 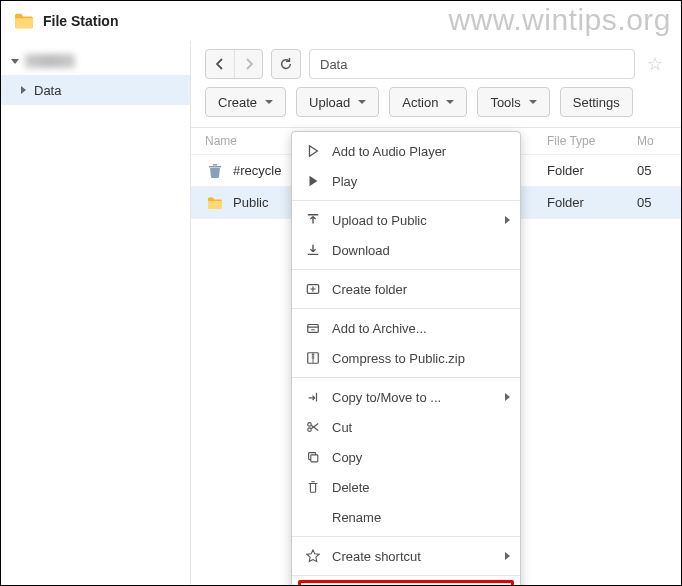 What do you see at coordinates (406, 358) in the screenshot?
I see `ctx-compress: Compress to Public.zip` at bounding box center [406, 358].